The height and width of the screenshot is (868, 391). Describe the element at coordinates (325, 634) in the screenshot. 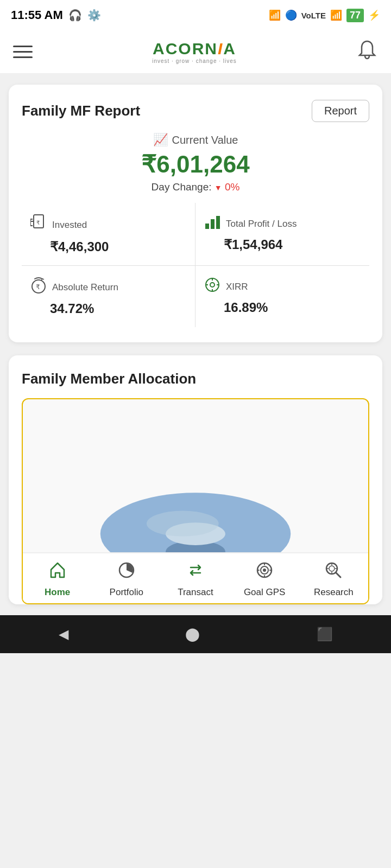

I see `recents-button: ⬛` at that location.